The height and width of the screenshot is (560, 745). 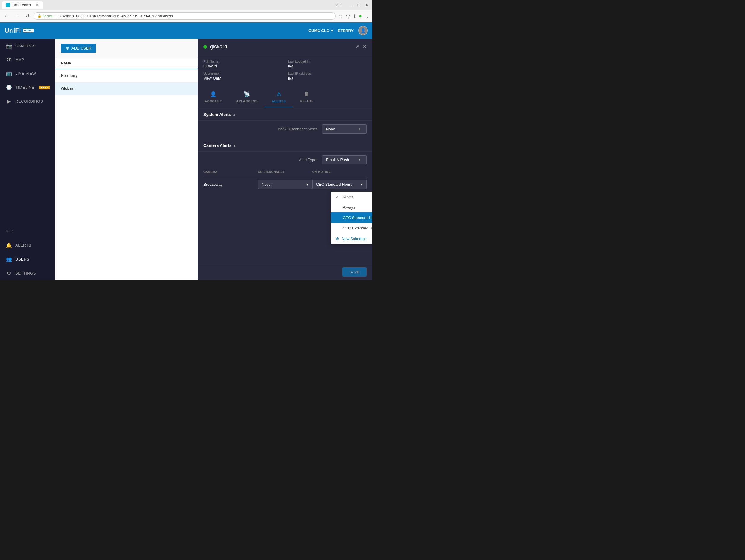 I want to click on sidebar-item-alerts: 🔔 ALERTS, so click(x=28, y=245).